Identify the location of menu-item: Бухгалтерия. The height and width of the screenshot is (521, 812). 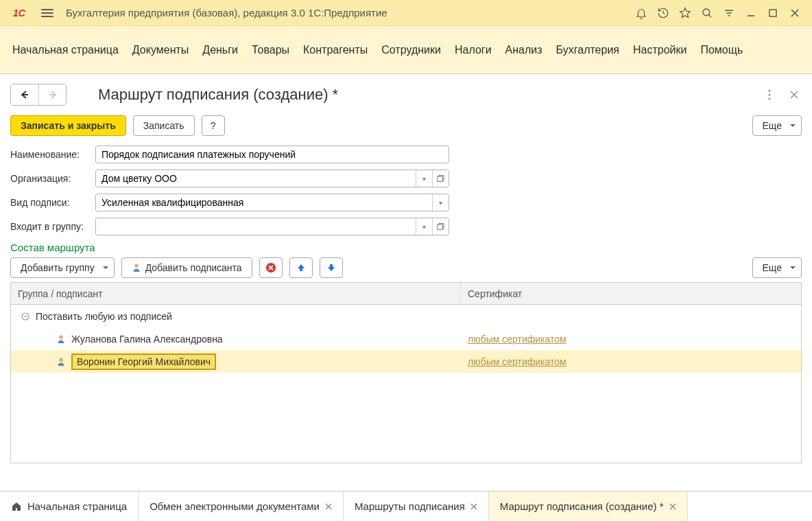
(588, 50).